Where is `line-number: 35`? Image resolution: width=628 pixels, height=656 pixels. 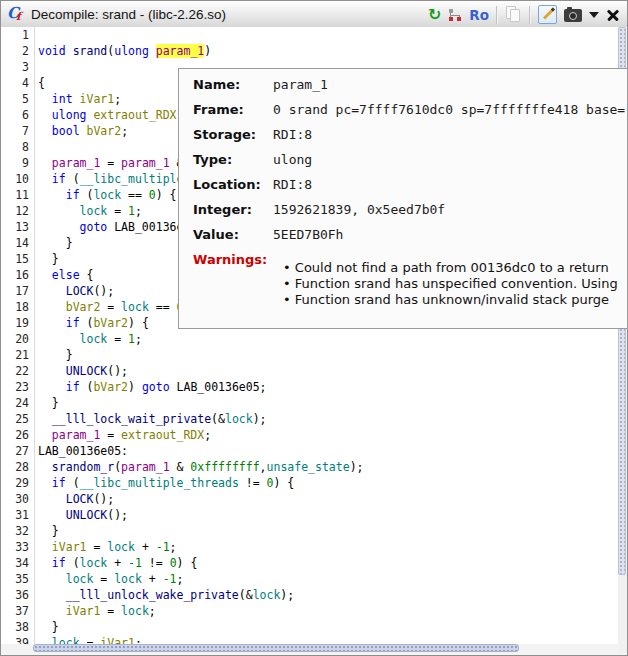
line-number: 35 is located at coordinates (18, 579).